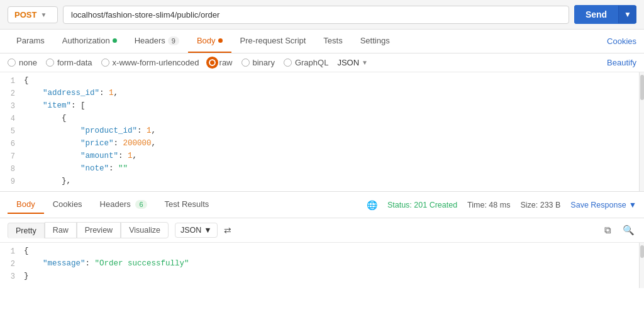 The image size is (644, 317). I want to click on response-header: Body Cookies Headers 6 Test Results 🌐 St…, so click(322, 205).